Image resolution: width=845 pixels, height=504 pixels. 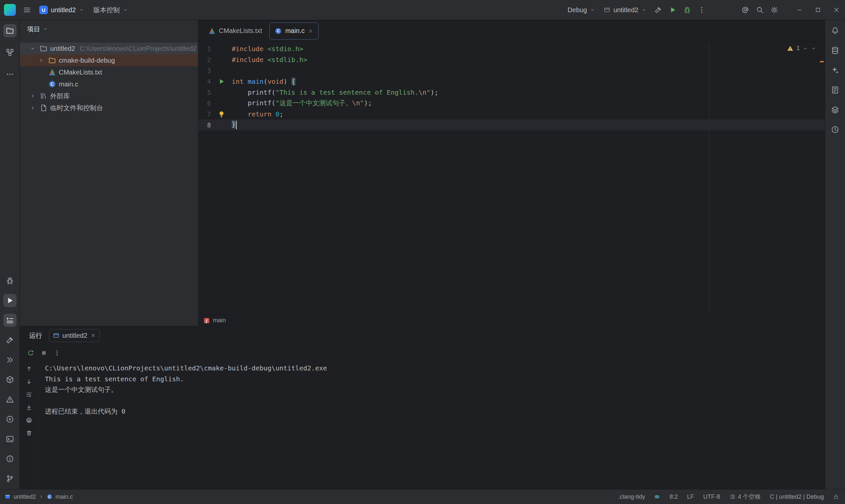 I want to click on project-widget: U untitled2, so click(x=62, y=10).